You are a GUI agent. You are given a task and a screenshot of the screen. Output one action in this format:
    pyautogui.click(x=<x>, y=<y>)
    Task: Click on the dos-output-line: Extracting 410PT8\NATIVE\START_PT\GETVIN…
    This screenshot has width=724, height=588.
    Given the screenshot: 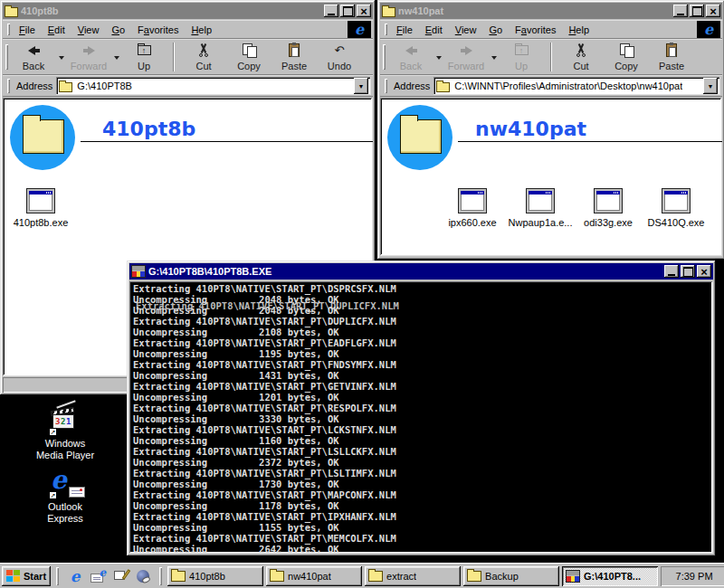 What is the action you would take?
    pyautogui.click(x=424, y=386)
    